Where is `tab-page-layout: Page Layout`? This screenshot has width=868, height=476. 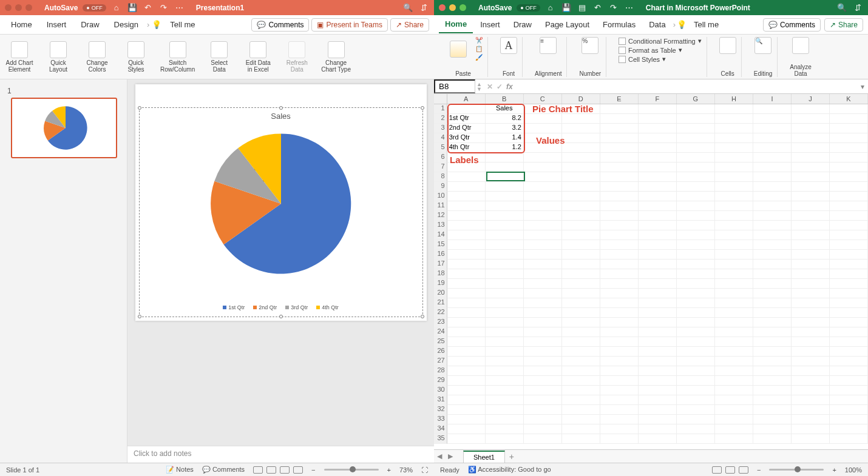 tab-page-layout: Page Layout is located at coordinates (567, 24).